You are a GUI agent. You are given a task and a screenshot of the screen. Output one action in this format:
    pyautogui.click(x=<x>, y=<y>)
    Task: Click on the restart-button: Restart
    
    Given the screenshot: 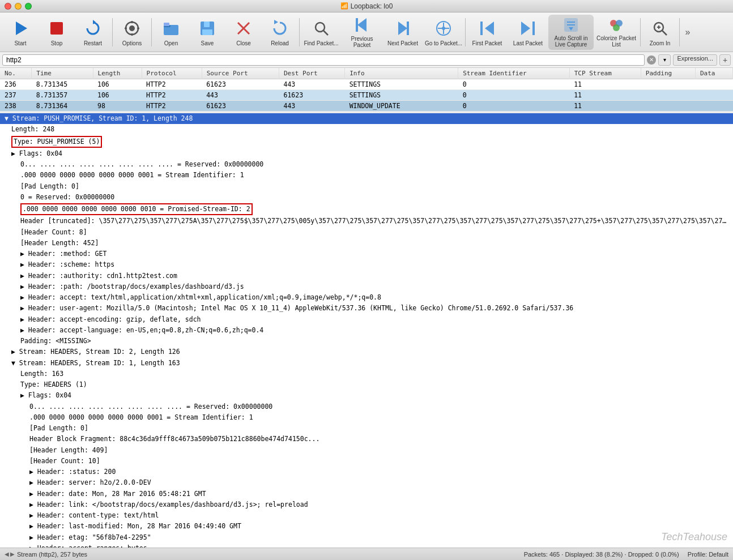 What is the action you would take?
    pyautogui.click(x=93, y=32)
    